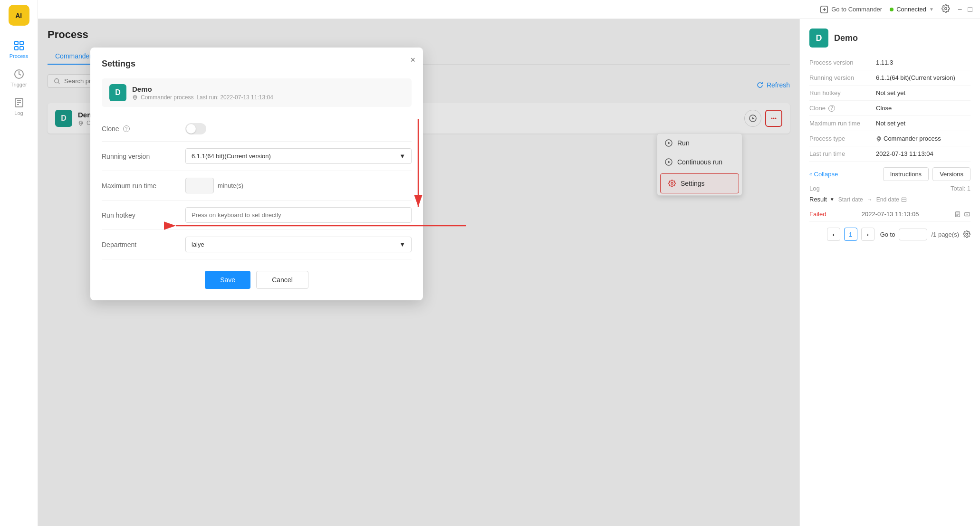 The width and height of the screenshot is (980, 526). Describe the element at coordinates (822, 200) in the screenshot. I see `result-filter: Result ▼` at that location.